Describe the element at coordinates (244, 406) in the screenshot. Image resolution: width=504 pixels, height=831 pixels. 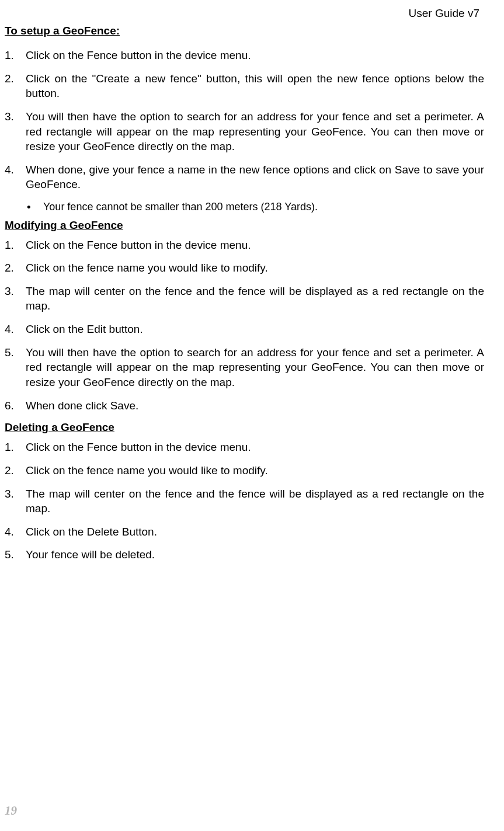
I see `list-item: When done click Save.` at that location.